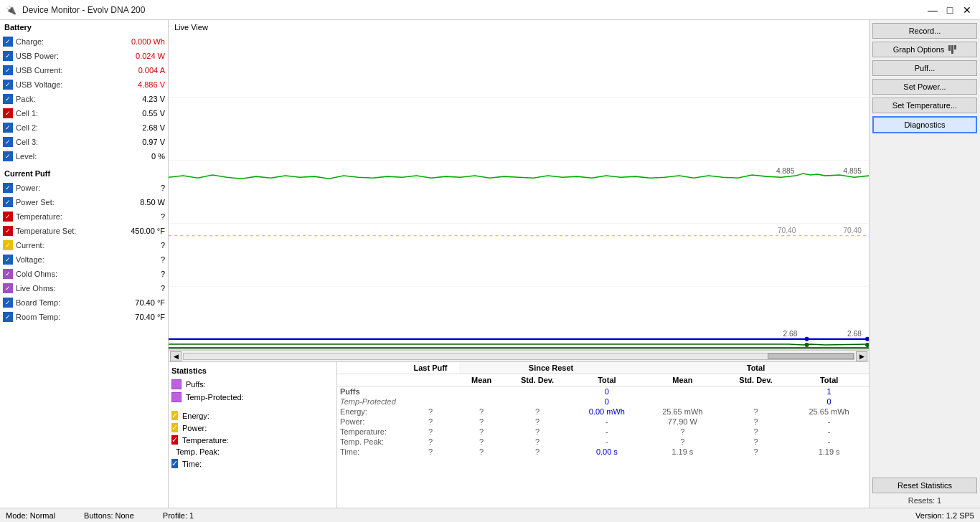 This screenshot has width=980, height=522. Describe the element at coordinates (519, 356) in the screenshot. I see `scroll-track` at that location.